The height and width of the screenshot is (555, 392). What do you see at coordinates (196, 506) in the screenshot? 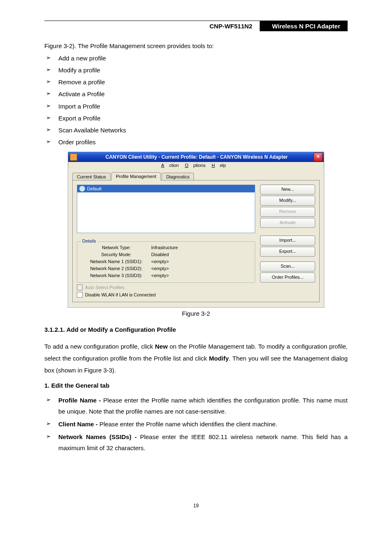
I see `page-number: 19` at bounding box center [196, 506].